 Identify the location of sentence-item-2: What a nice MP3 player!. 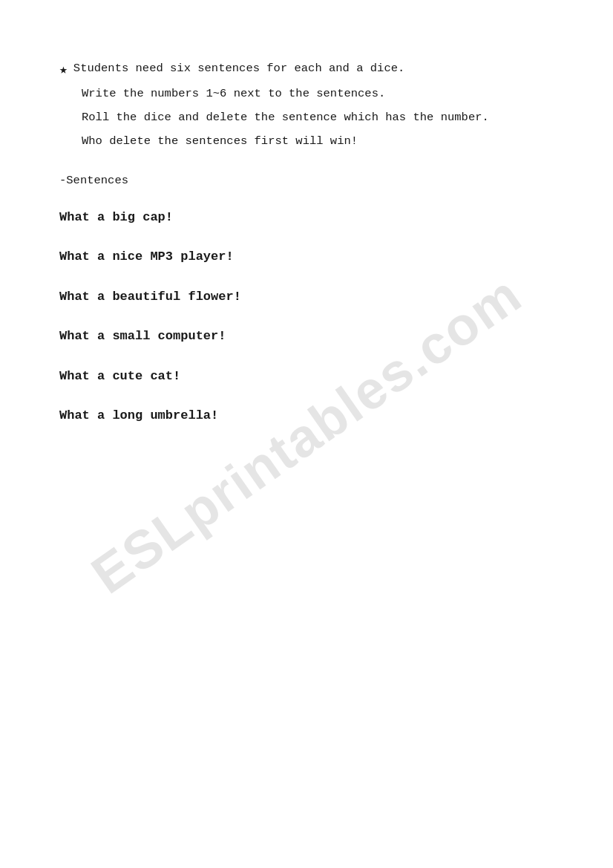
(306, 257).